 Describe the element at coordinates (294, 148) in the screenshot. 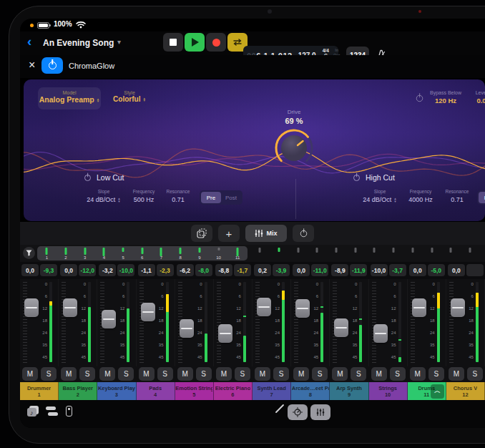

I see `drive-knob` at that location.